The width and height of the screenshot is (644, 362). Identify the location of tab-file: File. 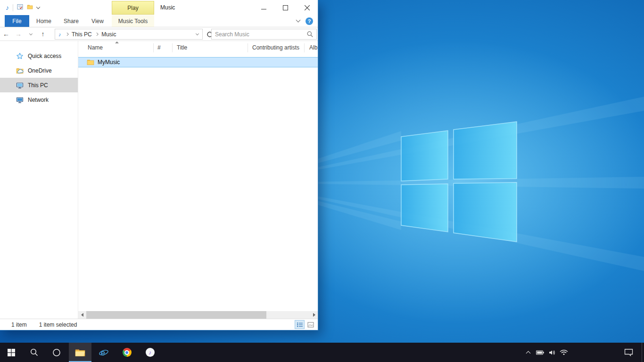
(17, 21).